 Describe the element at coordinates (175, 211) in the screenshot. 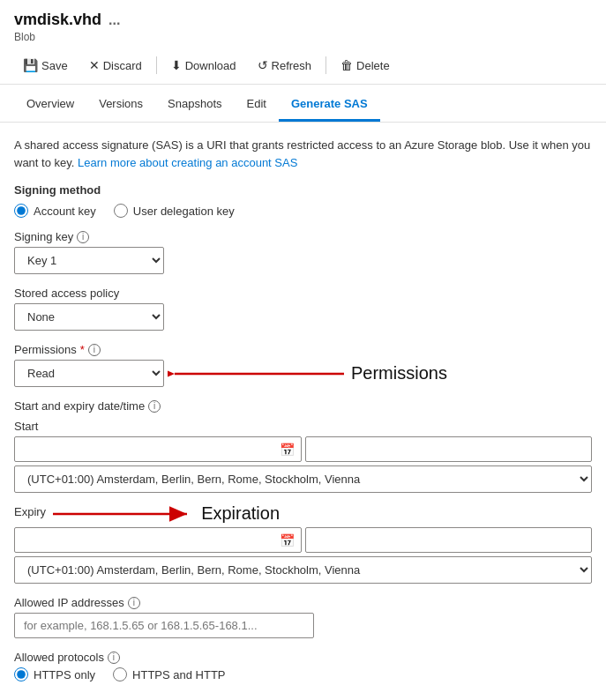

I see `user-delegation-option: User delegation key` at that location.